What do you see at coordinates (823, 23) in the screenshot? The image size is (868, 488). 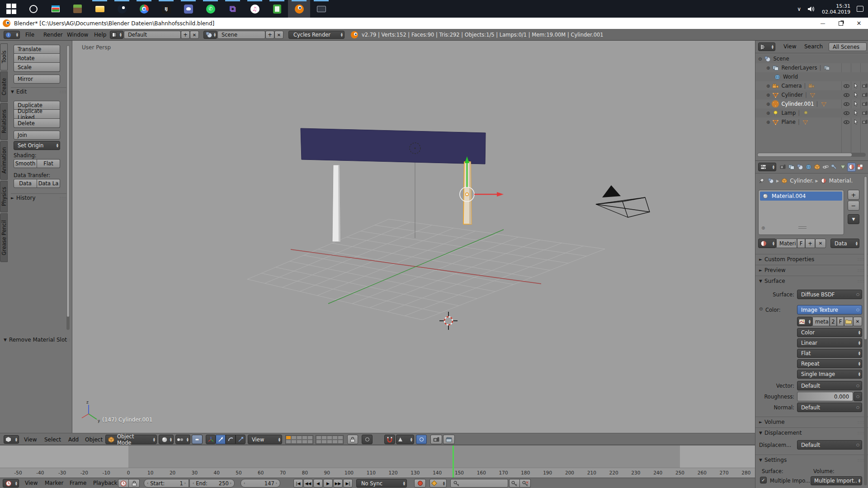 I see `minimize-button: —` at bounding box center [823, 23].